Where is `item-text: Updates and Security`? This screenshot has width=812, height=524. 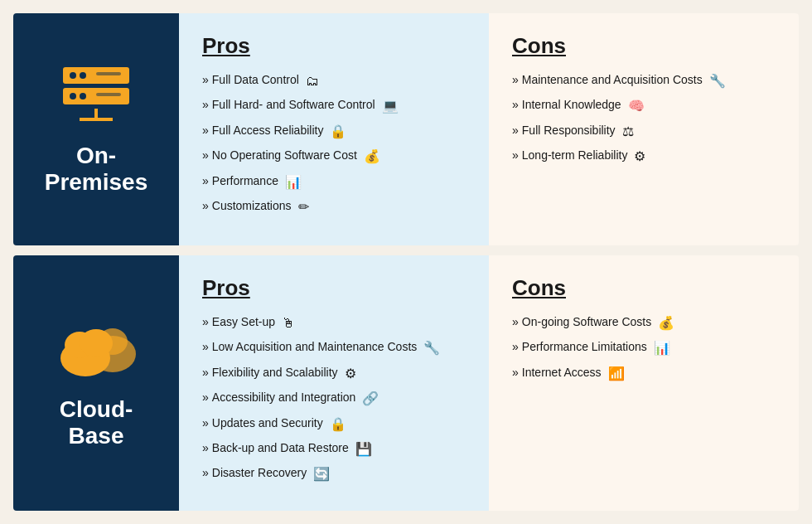 item-text: Updates and Security is located at coordinates (268, 424).